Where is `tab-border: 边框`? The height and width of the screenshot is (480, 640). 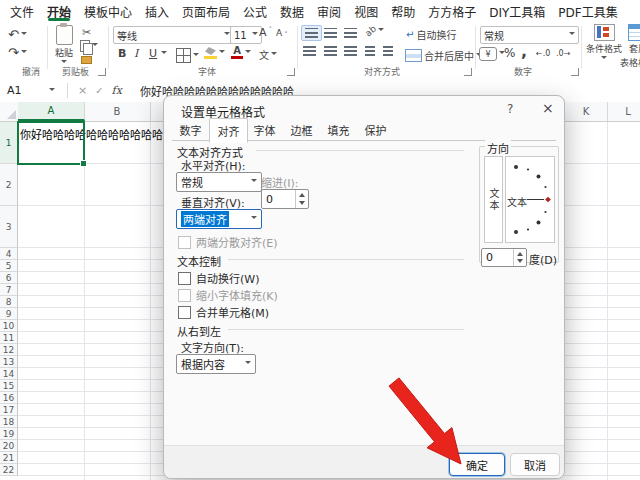 tab-border: 边框 is located at coordinates (302, 130).